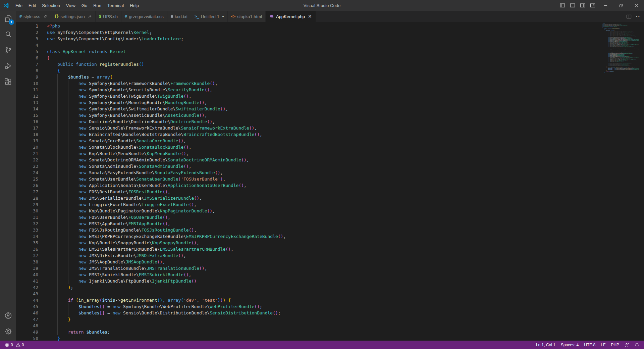 The width and height of the screenshot is (644, 349). Describe the element at coordinates (330, 249) in the screenshot. I see `code-line: 36 new EMSI\SalesPartnerCRMBundle\EMSISa…` at that location.